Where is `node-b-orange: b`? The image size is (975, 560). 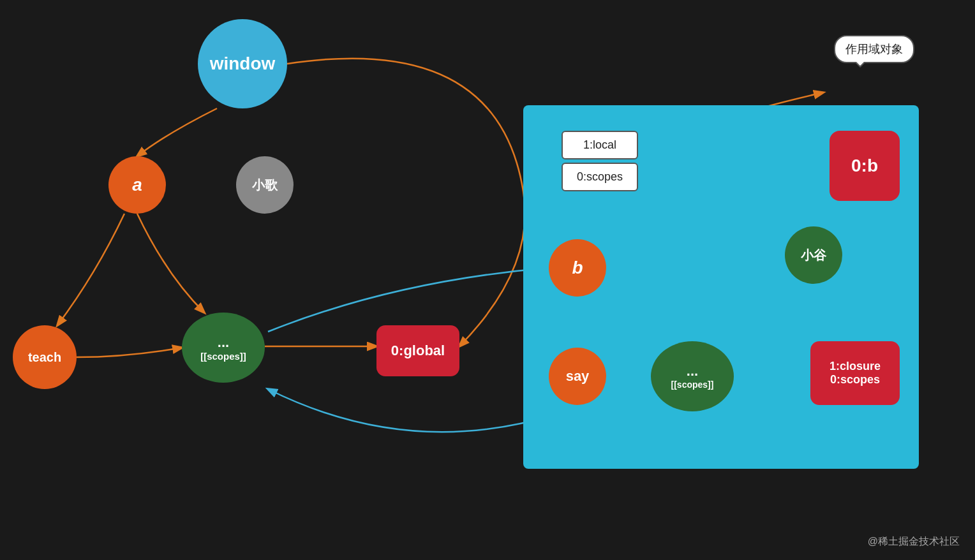
node-b-orange: b is located at coordinates (577, 268).